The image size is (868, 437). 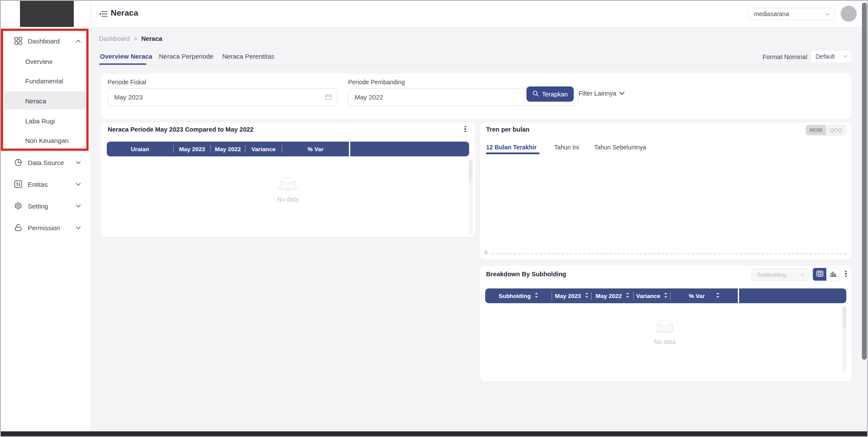 I want to click on gear-icon, so click(x=18, y=206).